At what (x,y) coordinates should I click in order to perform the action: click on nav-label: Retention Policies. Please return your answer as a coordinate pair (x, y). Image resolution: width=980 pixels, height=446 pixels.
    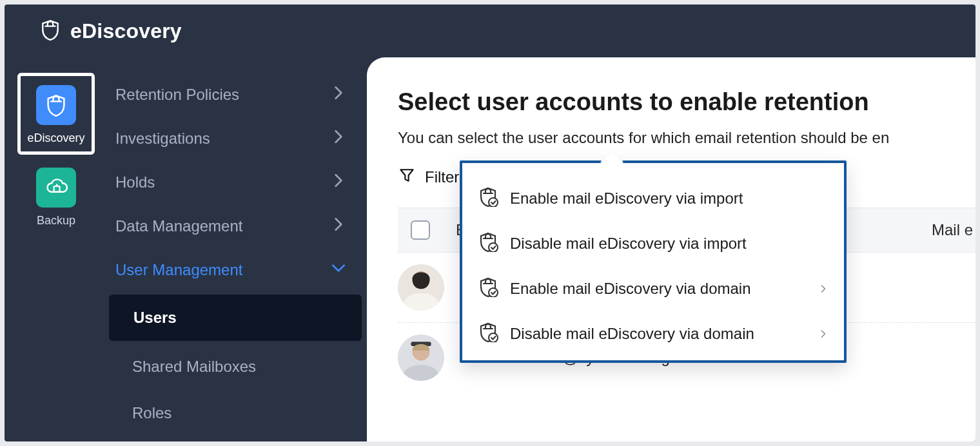
    Looking at the image, I should click on (177, 95).